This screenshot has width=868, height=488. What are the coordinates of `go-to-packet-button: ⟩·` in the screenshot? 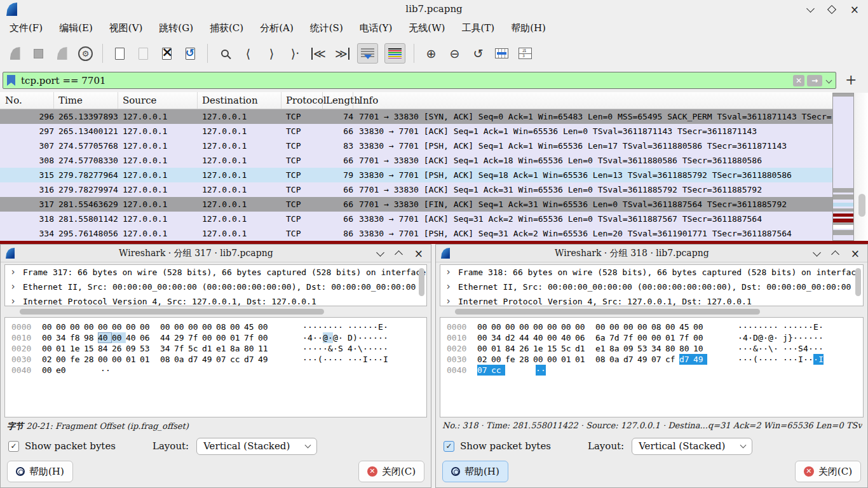 It's located at (295, 53).